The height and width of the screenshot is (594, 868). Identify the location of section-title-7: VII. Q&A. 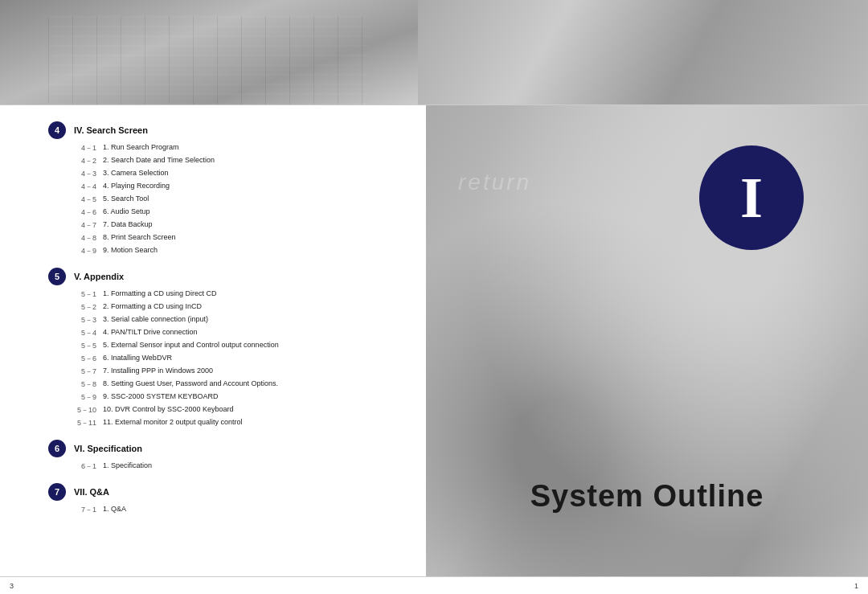
(92, 492).